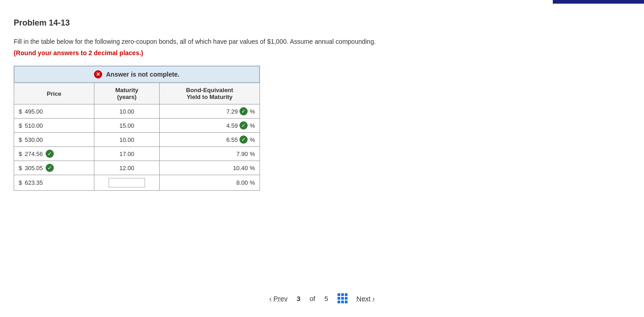  What do you see at coordinates (252, 154) in the screenshot?
I see `percent-sign-3: %` at bounding box center [252, 154].